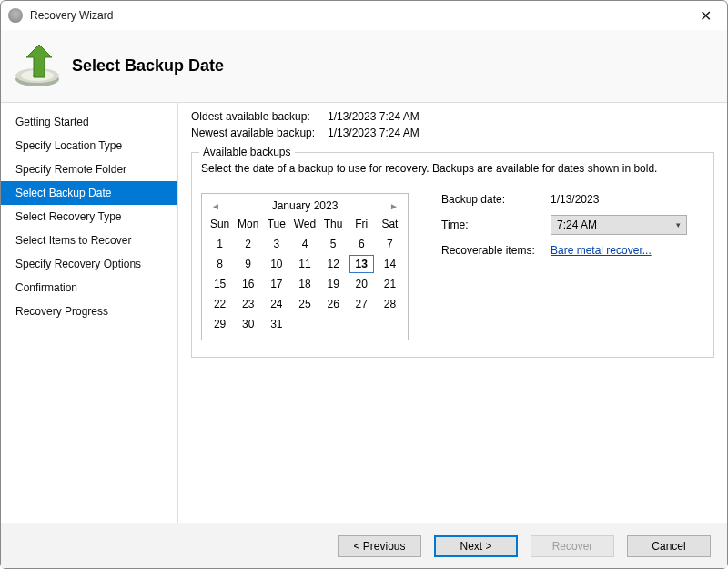 The image size is (728, 569). I want to click on time-label: Time:, so click(496, 225).